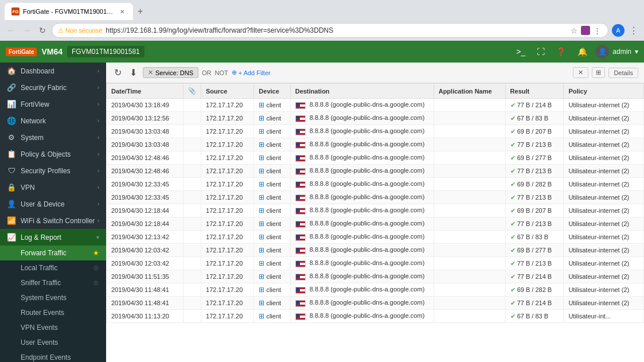 Image resolution: width=644 pixels, height=362 pixels. I want to click on col-device: Device, so click(272, 91).